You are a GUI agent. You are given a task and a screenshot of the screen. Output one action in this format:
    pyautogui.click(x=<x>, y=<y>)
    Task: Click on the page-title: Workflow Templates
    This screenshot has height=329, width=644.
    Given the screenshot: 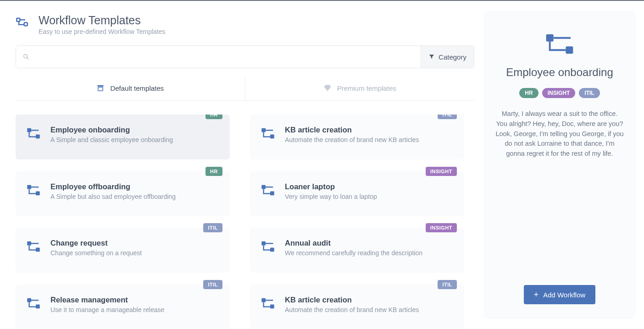 What is the action you would take?
    pyautogui.click(x=102, y=20)
    